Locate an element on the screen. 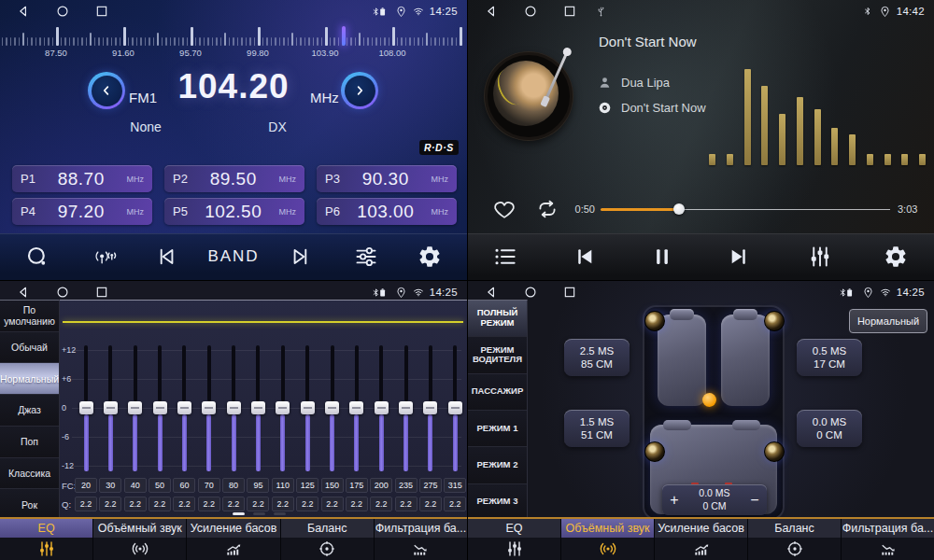 The height and width of the screenshot is (560, 934). radio-broadcast-button is located at coordinates (106, 258).